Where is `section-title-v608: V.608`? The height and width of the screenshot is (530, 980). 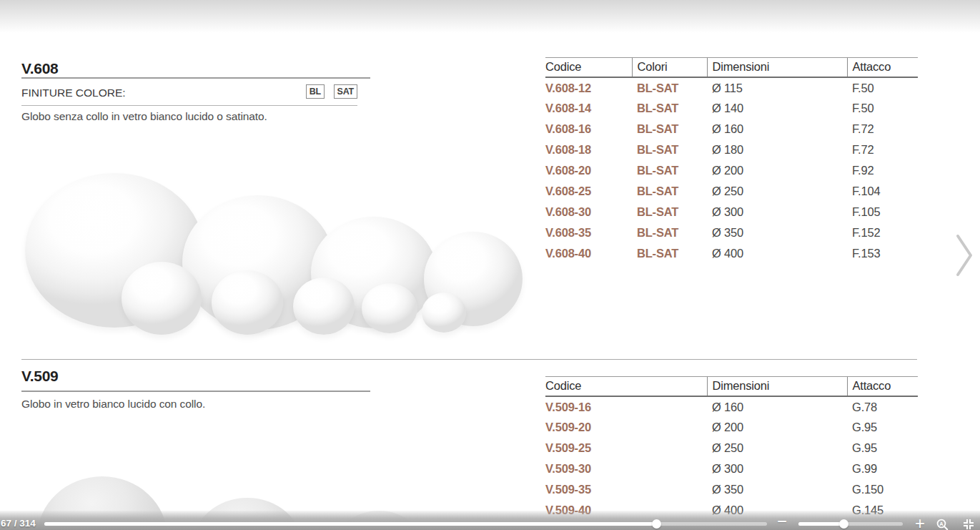 section-title-v608: V.608 is located at coordinates (40, 69).